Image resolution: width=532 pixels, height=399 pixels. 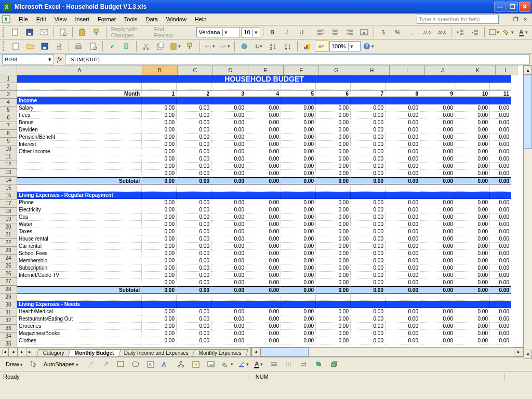 I want to click on column-header-D: D, so click(x=231, y=71).